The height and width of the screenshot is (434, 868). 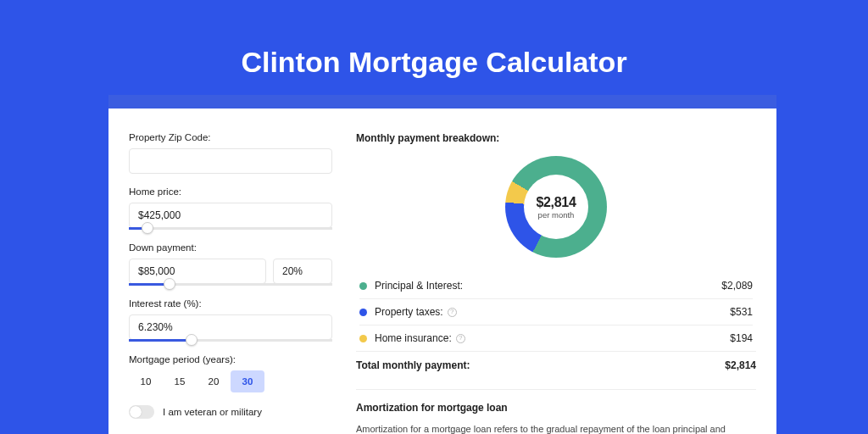 What do you see at coordinates (548, 286) in the screenshot?
I see `legend-label: Principal & Interest:` at bounding box center [548, 286].